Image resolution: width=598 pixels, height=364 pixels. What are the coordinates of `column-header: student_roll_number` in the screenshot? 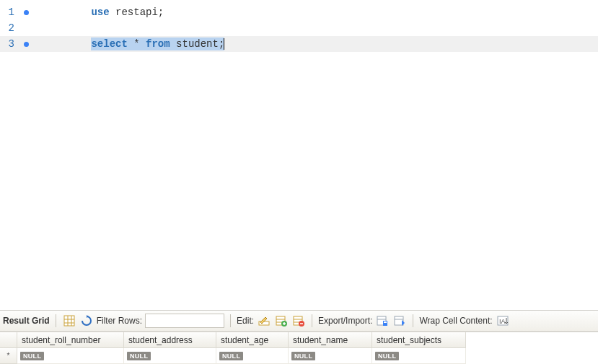 It's located at (71, 340).